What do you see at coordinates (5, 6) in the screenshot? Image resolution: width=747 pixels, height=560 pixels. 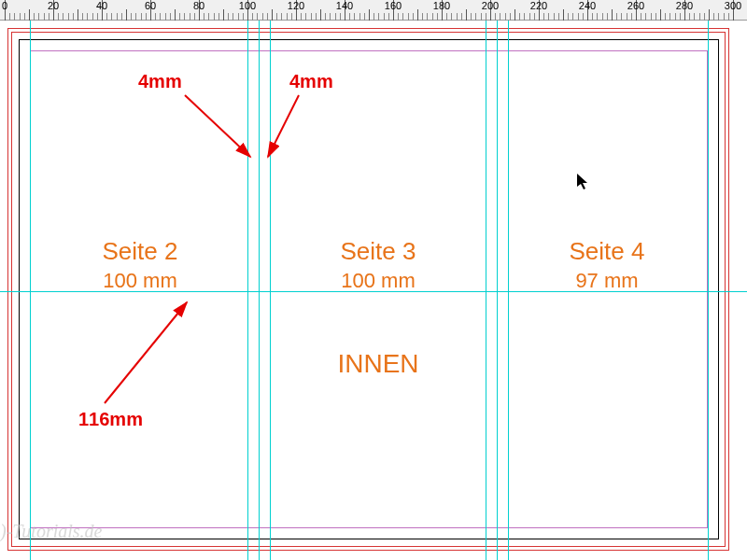 I see `ruler-tick-label: 0` at bounding box center [5, 6].